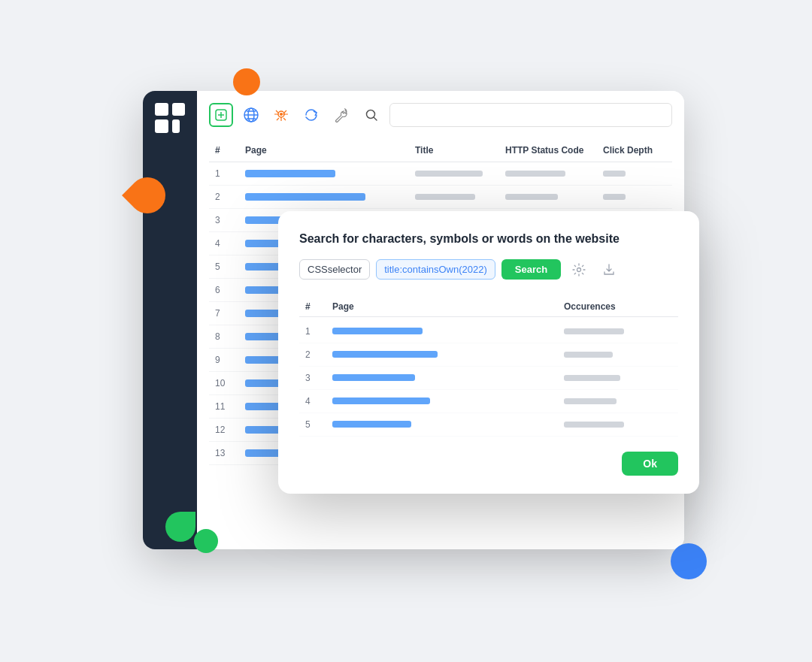 The image size is (812, 662). What do you see at coordinates (609, 270) in the screenshot?
I see `export-icon-button` at bounding box center [609, 270].